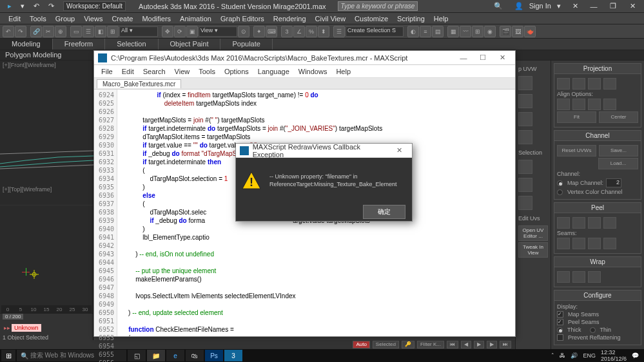 This screenshot has height=362, width=644. Describe the element at coordinates (339, 32) in the screenshot. I see `named-sel-button: ☰` at that location.